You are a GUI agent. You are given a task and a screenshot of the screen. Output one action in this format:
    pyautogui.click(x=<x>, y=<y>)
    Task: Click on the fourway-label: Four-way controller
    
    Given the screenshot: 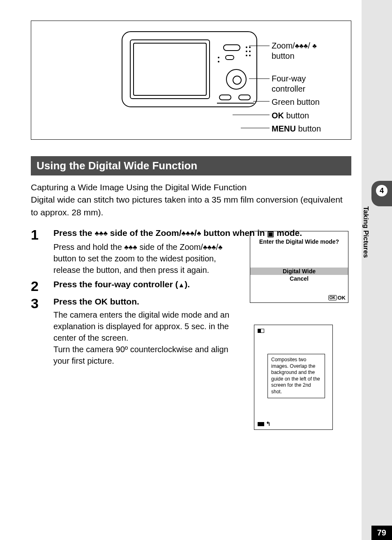 What is the action you would take?
    pyautogui.click(x=302, y=84)
    